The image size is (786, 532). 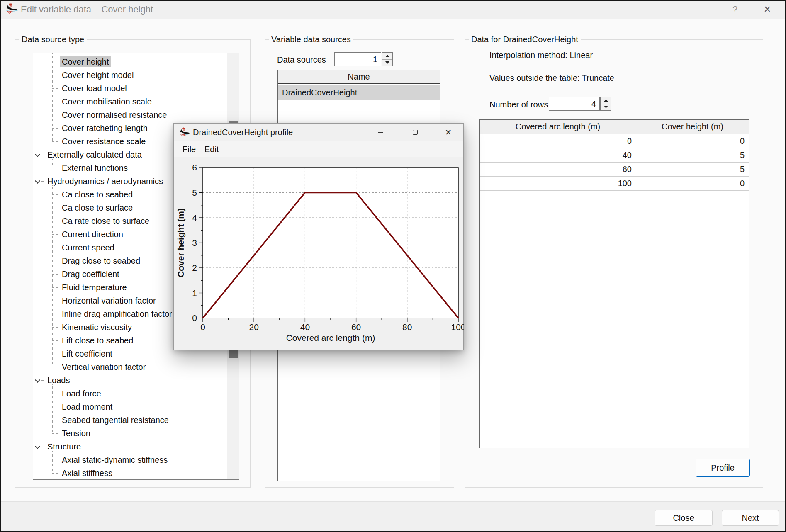 What do you see at coordinates (95, 88) in the screenshot?
I see `tree-item: Cover load model` at bounding box center [95, 88].